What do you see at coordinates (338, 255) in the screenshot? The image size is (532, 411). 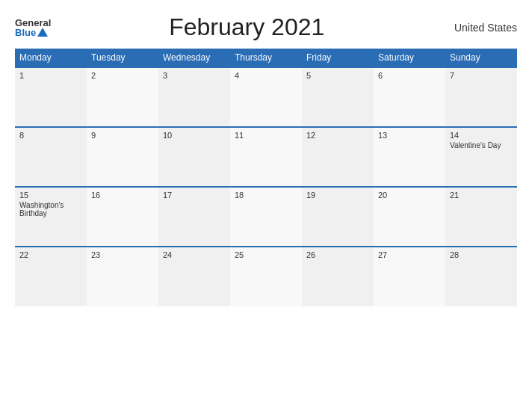 I see `day-number: 26` at bounding box center [338, 255].